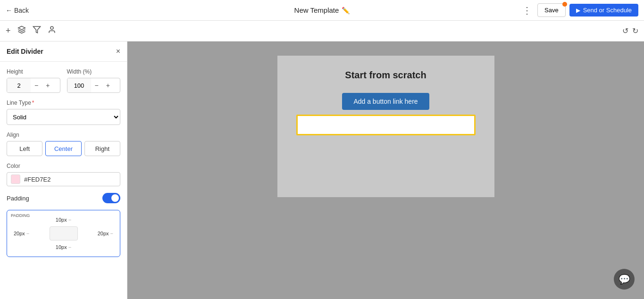 The height and width of the screenshot is (299, 644). I want to click on toolbar: + ↺ ↻, so click(322, 31).